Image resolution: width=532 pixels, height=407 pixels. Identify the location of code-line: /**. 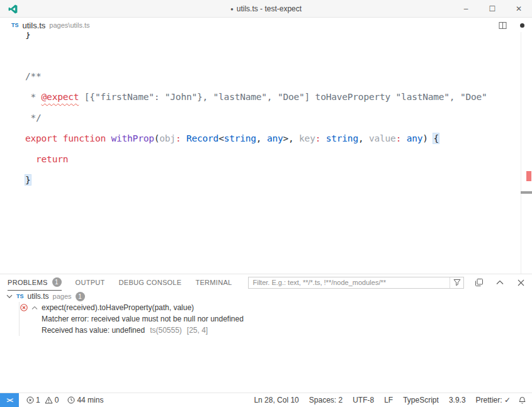
(278, 77).